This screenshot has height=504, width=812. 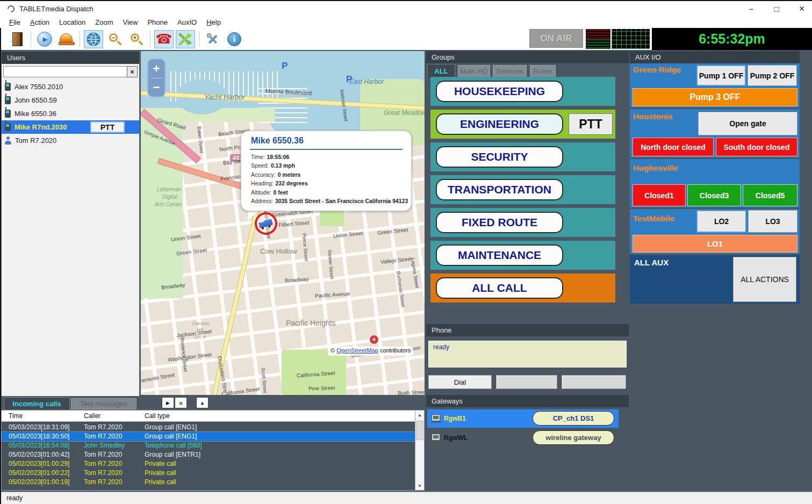 I want to click on dial-button: Dial, so click(x=460, y=382).